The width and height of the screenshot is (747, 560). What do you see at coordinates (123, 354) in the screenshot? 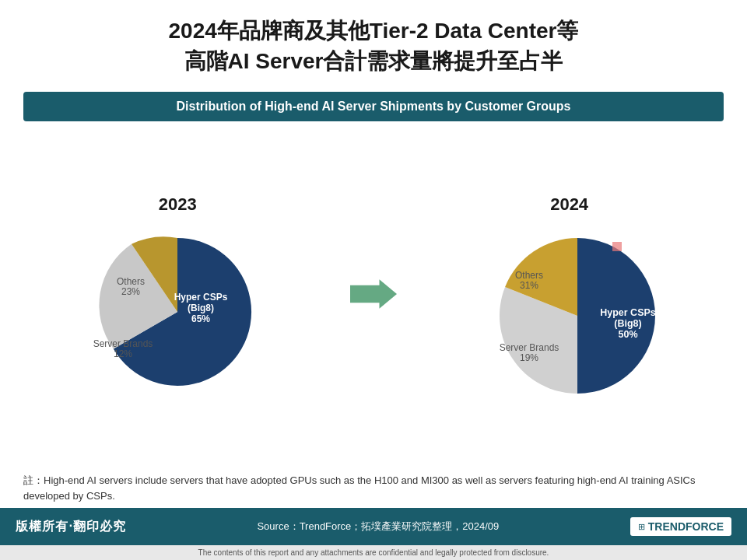
I see `svg-text: 12%` at bounding box center [123, 354].